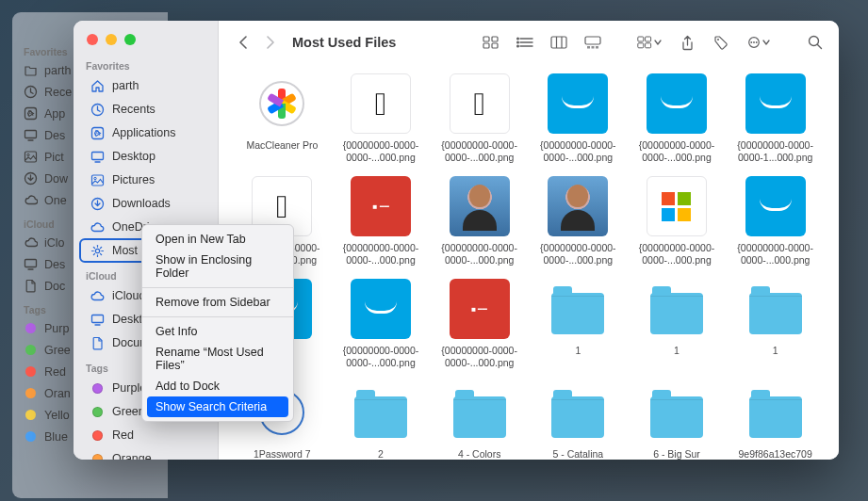 The image size is (868, 501). Describe the element at coordinates (721, 42) in the screenshot. I see `tag-button` at that location.